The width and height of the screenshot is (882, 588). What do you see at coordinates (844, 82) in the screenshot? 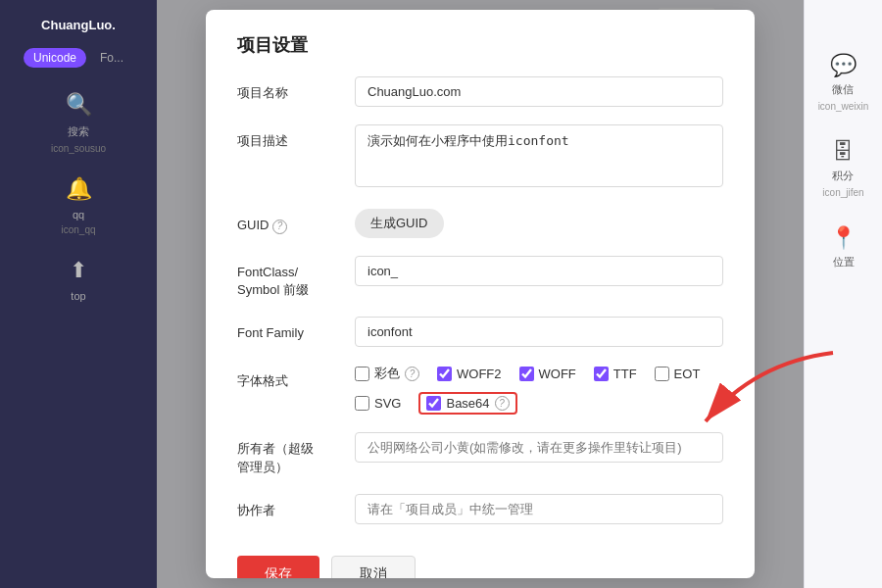
I see `right-item-weixin: 💬 微信 icon_weixin` at bounding box center [844, 82].